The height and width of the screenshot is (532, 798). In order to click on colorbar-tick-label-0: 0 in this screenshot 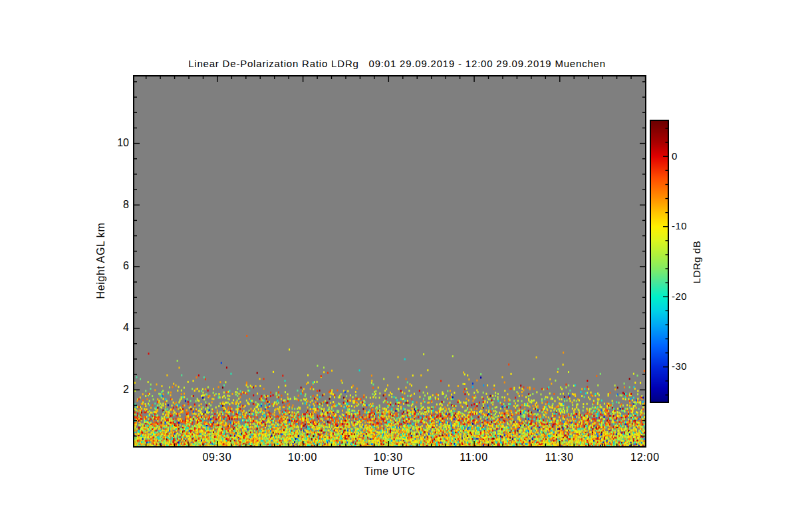, I will do `click(688, 156)`.